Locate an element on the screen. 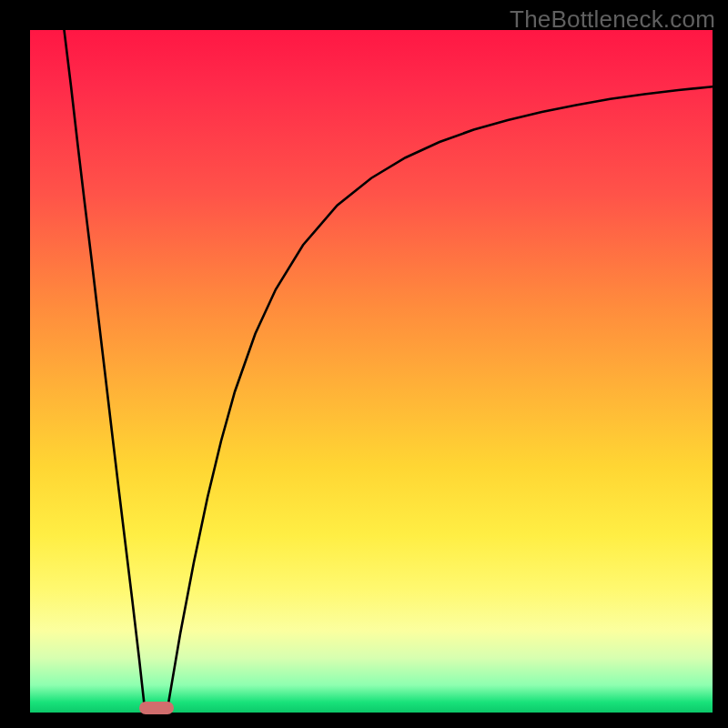  watermark-text: TheBottleneck.com is located at coordinates (612, 20).